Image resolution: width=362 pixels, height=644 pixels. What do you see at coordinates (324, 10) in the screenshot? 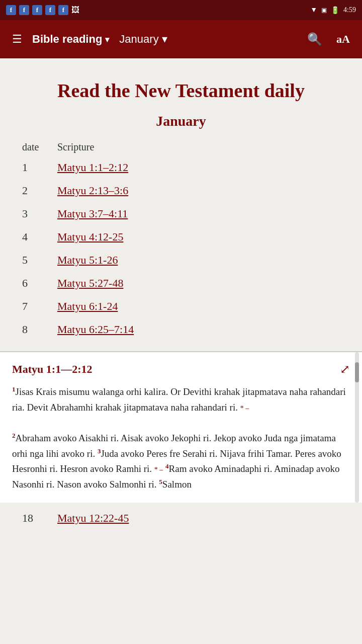
I see `signal-icon: ▣` at bounding box center [324, 10].